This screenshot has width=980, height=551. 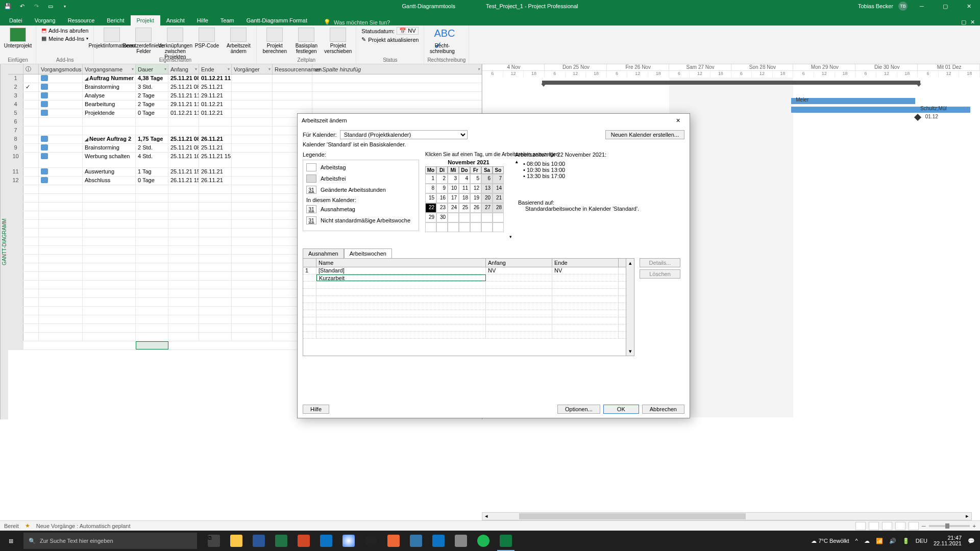 What do you see at coordinates (969, 6) in the screenshot?
I see `close-button: ✕` at bounding box center [969, 6].